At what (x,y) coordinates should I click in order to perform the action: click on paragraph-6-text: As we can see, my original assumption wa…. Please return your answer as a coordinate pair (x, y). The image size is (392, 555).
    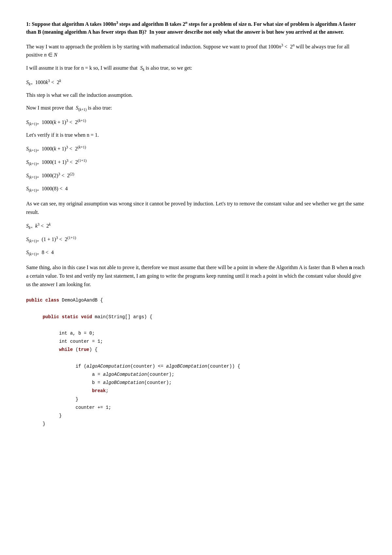
    Looking at the image, I should click on (195, 208).